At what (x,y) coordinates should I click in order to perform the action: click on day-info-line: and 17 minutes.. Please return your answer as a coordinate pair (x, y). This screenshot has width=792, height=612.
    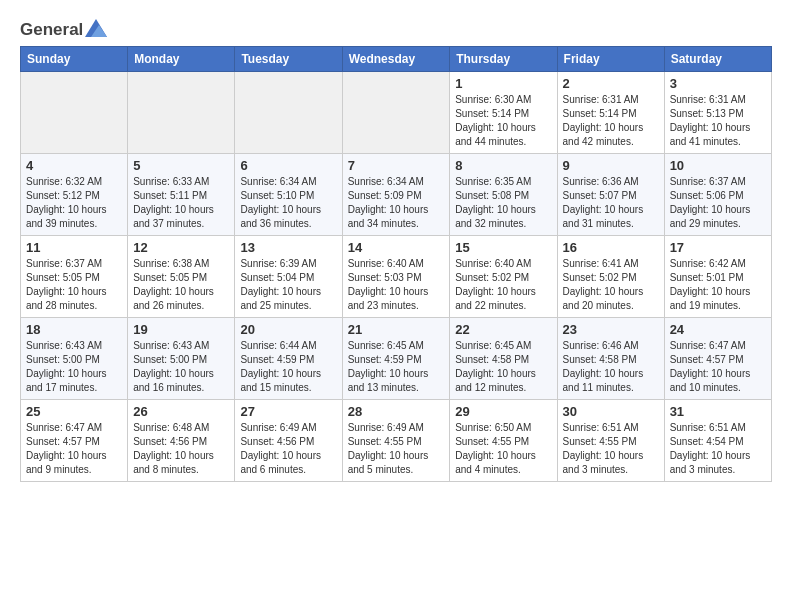
    Looking at the image, I should click on (74, 388).